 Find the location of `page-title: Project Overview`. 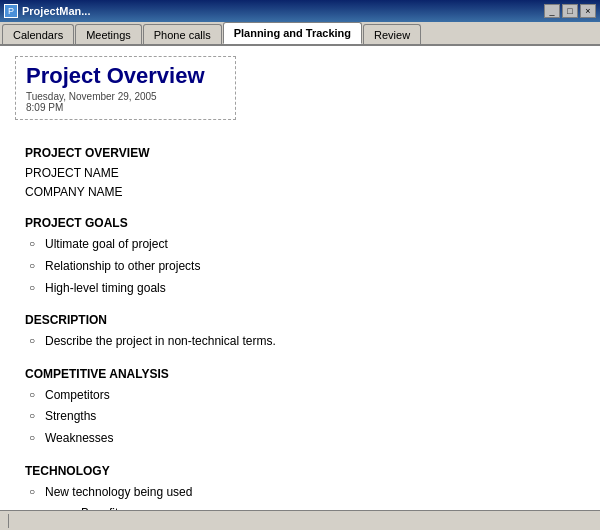

page-title: Project Overview is located at coordinates (116, 76).